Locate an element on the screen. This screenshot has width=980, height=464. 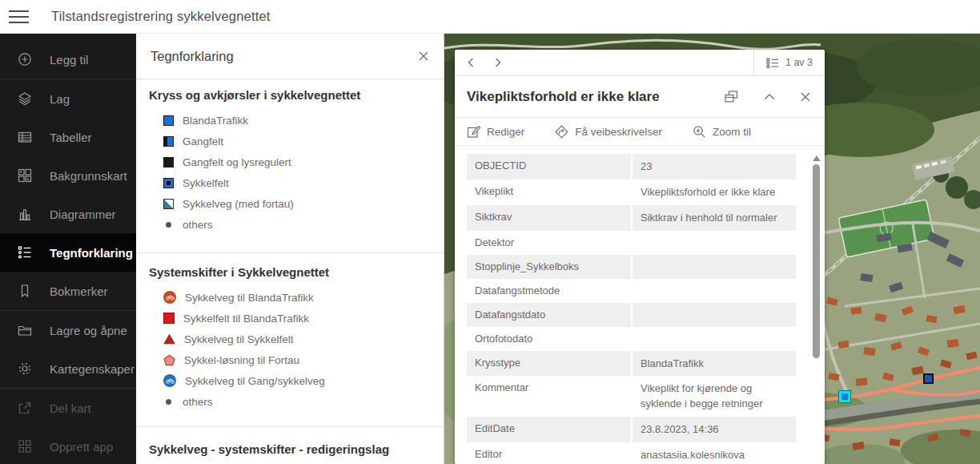
selected-feature-marker is located at coordinates (845, 397).